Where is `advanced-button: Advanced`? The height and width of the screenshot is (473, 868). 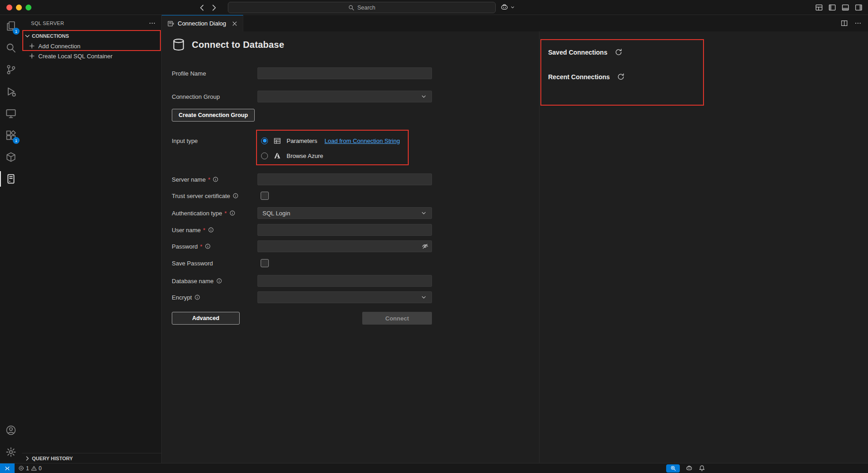 advanced-button: Advanced is located at coordinates (206, 318).